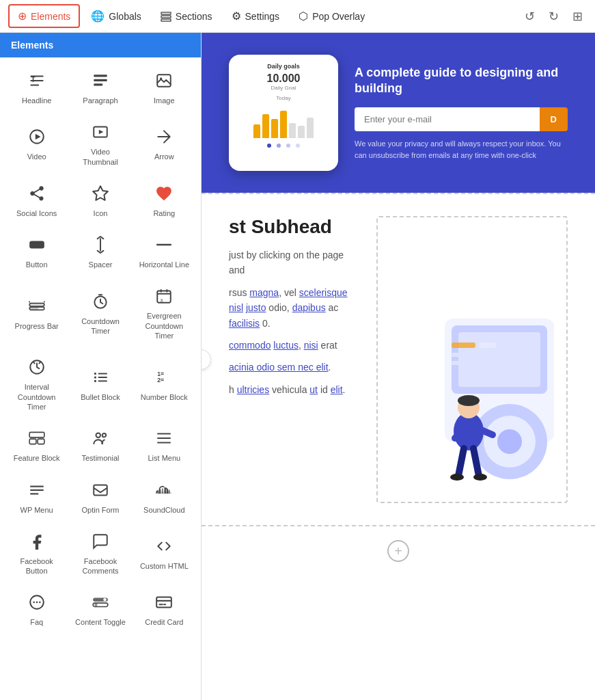 Image resolution: width=595 pixels, height=700 pixels. I want to click on plus-icon: ⊕, so click(22, 16).